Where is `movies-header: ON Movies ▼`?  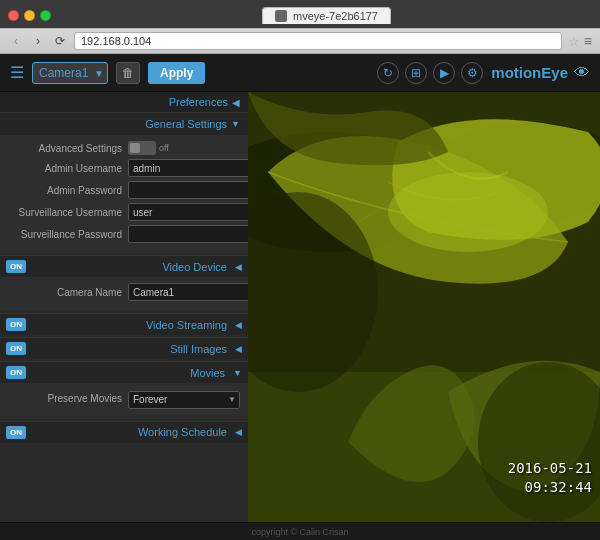 movies-header: ON Movies ▼ is located at coordinates (124, 372).